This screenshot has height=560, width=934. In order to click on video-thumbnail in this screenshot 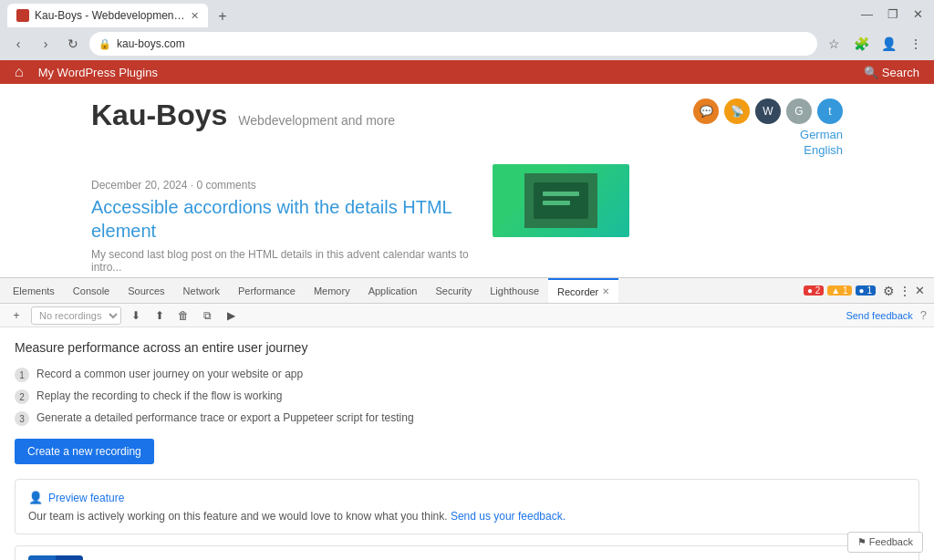, I will do `click(56, 558)`.